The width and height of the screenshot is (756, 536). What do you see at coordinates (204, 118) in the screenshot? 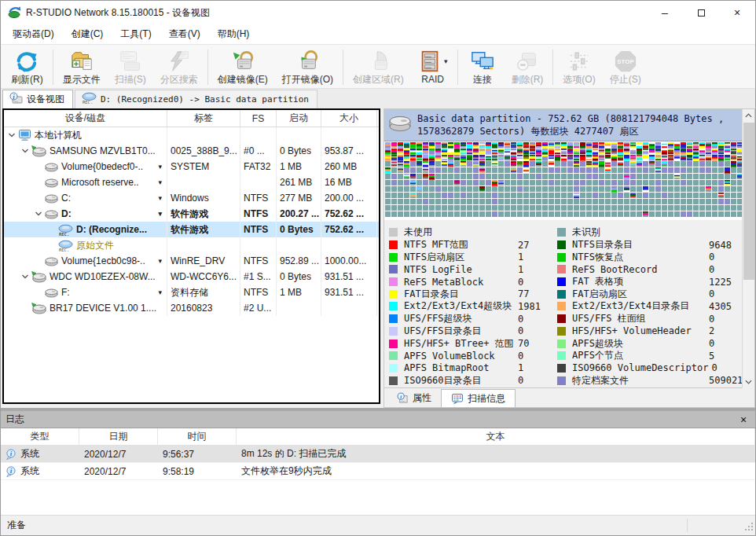
I see `column-header-label: 标签` at bounding box center [204, 118].